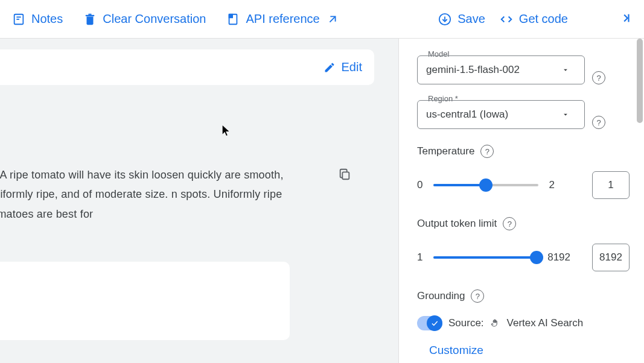 Image resolution: width=644 pixels, height=363 pixels. What do you see at coordinates (19, 19) in the screenshot?
I see `notes-icon` at bounding box center [19, 19].